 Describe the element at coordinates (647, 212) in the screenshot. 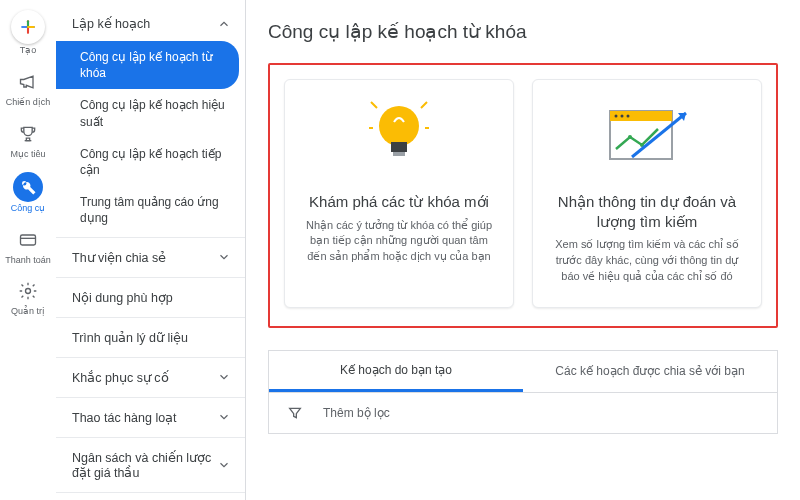

I see `card-forecast-title: Nhận thông tin dự đoán và lượng tìm kiếm` at that location.